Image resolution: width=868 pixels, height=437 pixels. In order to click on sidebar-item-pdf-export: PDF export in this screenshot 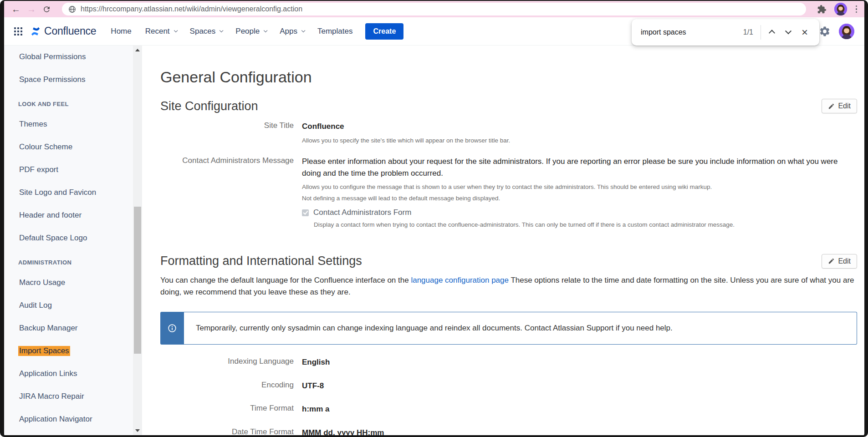, I will do `click(76, 170)`.